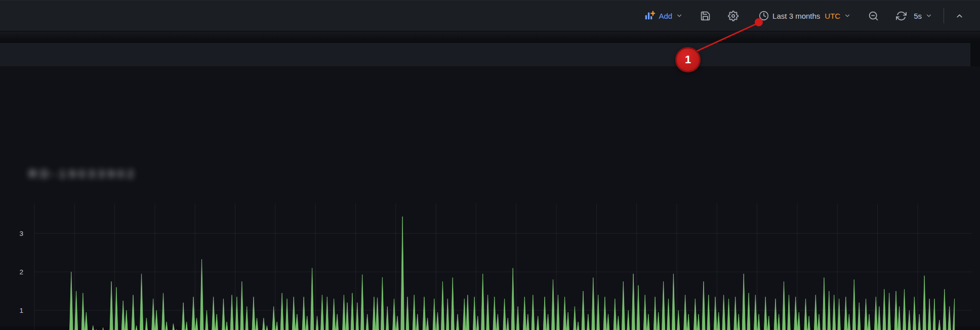 The width and height of the screenshot is (980, 330). What do you see at coordinates (21, 234) in the screenshot?
I see `y-tick-label: 3` at bounding box center [21, 234].